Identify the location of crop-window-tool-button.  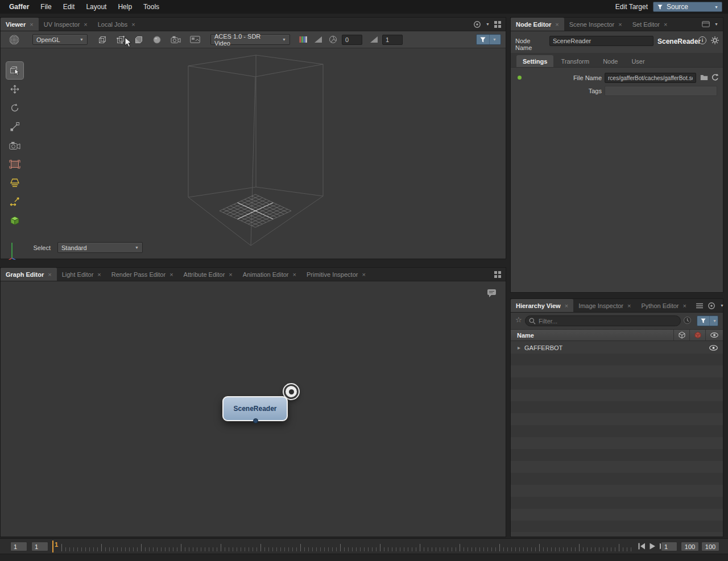
(15, 164).